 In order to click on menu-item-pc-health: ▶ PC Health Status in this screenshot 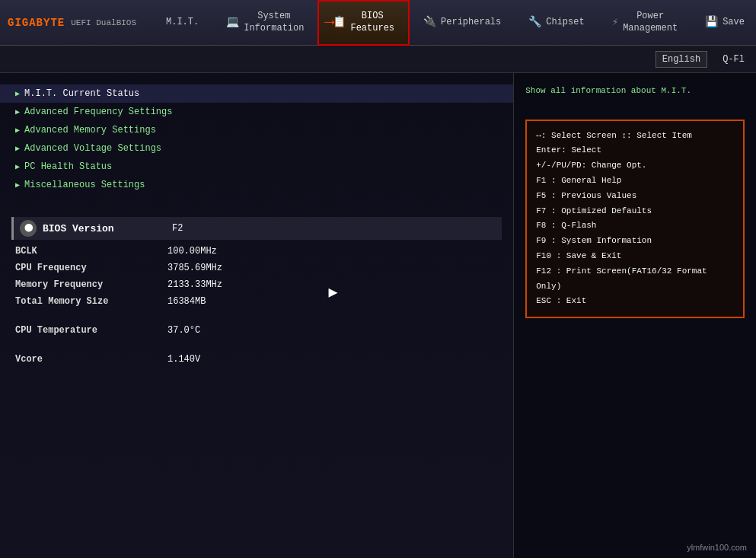, I will do `click(257, 167)`.